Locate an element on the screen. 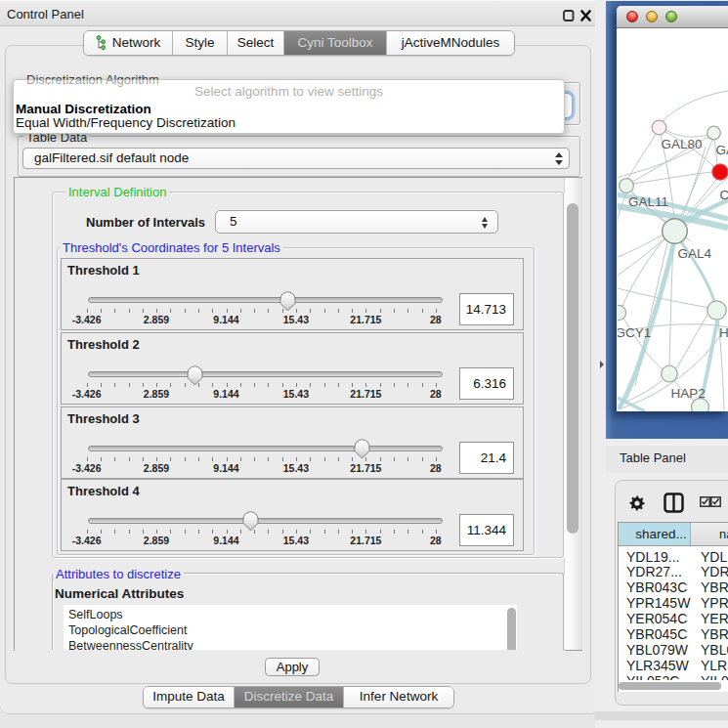  svg-text: GAL11 is located at coordinates (649, 201).